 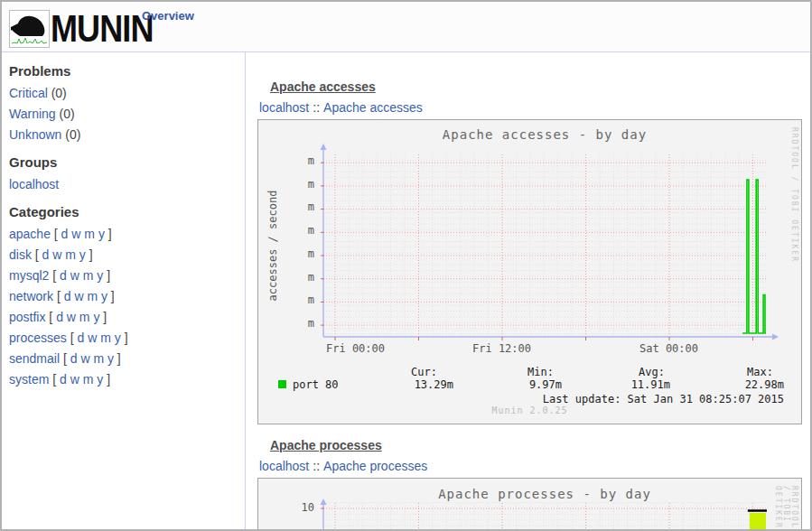 I want to click on problem-link-unknown: Unknown, so click(x=35, y=135).